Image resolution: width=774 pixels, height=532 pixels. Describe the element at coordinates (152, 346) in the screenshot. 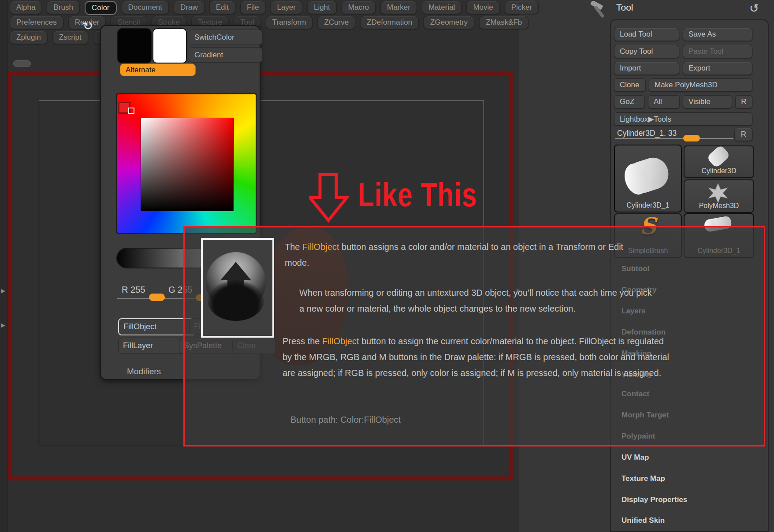

I see `fill-layer-button: FillLayer` at that location.